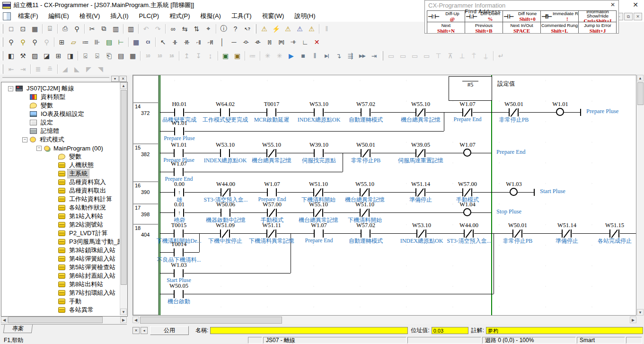 This screenshot has width=644, height=344. What do you see at coordinates (124, 320) in the screenshot?
I see `scroll-right-icon: ▶` at bounding box center [124, 320].